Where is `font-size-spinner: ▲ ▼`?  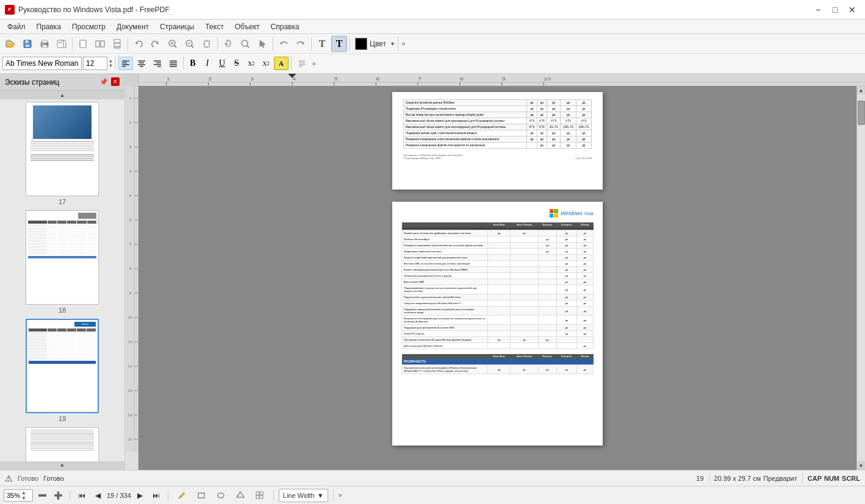
font-size-spinner: ▲ ▼ is located at coordinates (111, 63).